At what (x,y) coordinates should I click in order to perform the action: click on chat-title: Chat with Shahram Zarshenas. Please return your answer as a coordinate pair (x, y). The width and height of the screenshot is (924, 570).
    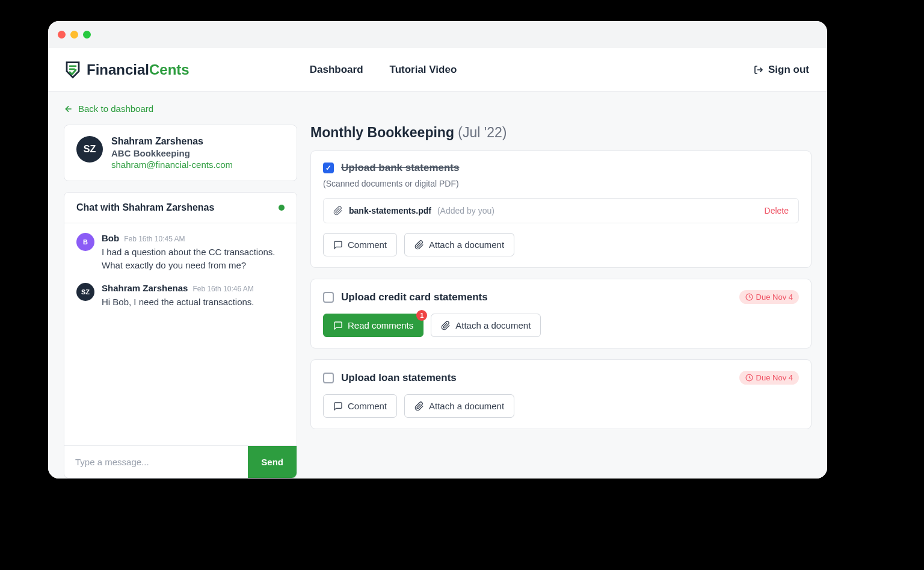
    Looking at the image, I should click on (146, 208).